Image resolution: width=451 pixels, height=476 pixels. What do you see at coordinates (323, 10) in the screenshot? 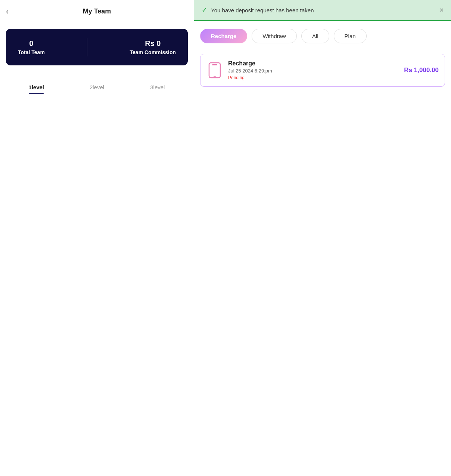
I see `toast-notification: ✓ You have deposit request has been take…` at bounding box center [323, 10].